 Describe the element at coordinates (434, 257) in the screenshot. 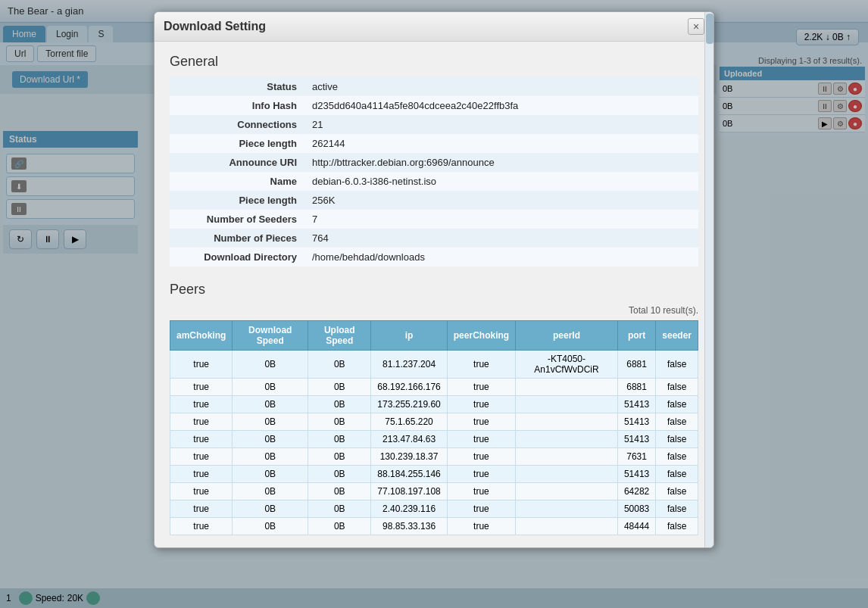

I see `general-row: Download Directory/home/behdad/downloads` at that location.